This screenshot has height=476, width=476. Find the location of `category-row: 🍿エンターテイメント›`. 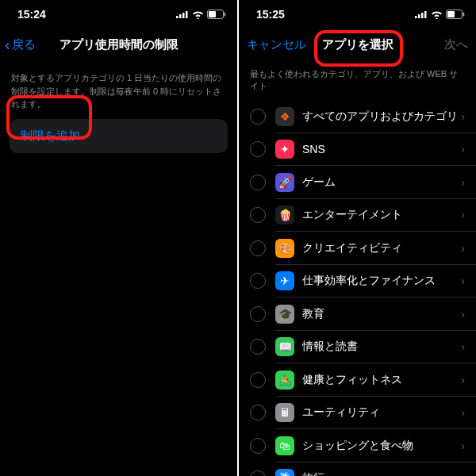

category-row: 🍿エンターテイメント› is located at coordinates (357, 216).